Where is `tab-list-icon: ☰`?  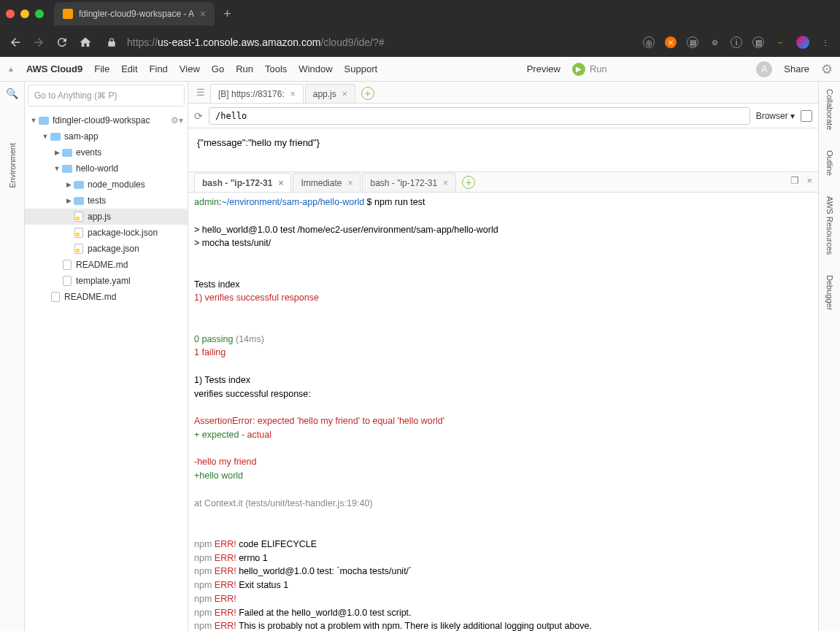 tab-list-icon: ☰ is located at coordinates (201, 92).